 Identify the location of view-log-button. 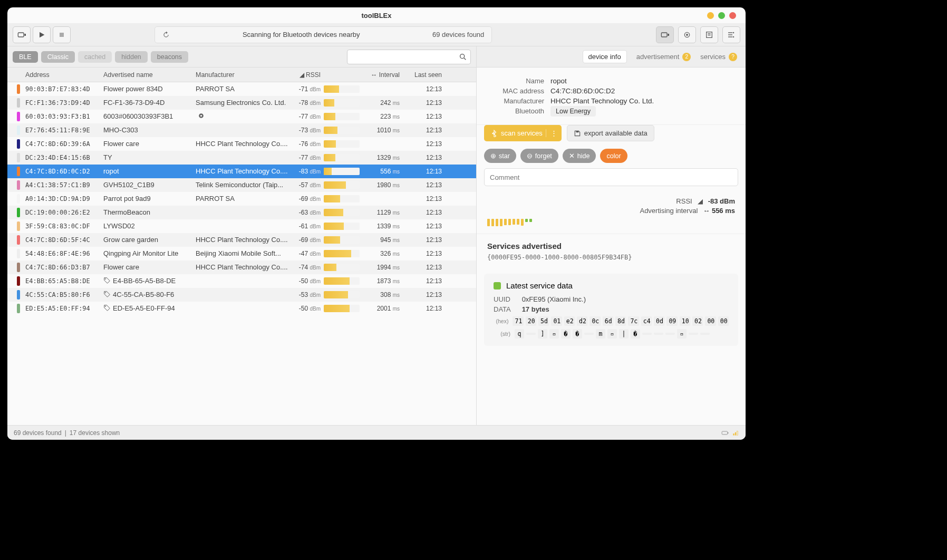
(709, 35).